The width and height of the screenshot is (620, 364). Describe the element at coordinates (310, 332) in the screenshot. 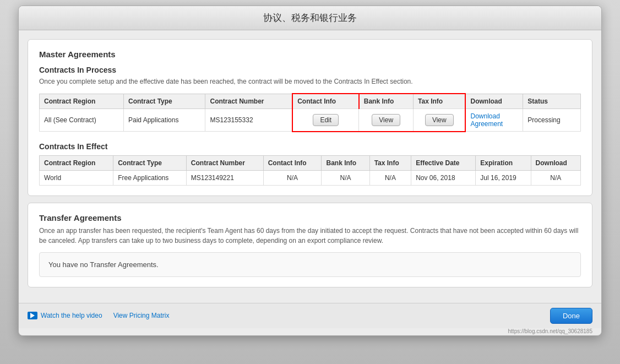

I see `url-hint: https://blog.csdn.net/qq_30628185` at that location.